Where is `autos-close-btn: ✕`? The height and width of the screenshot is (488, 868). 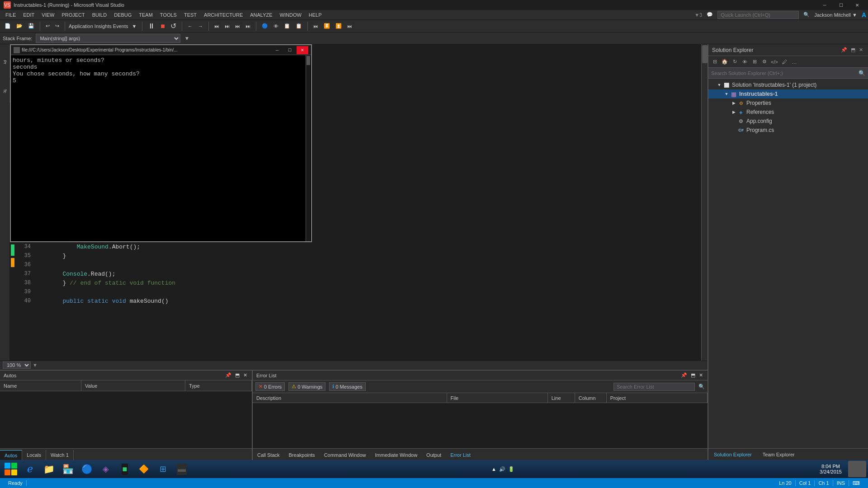 autos-close-btn: ✕ is located at coordinates (245, 375).